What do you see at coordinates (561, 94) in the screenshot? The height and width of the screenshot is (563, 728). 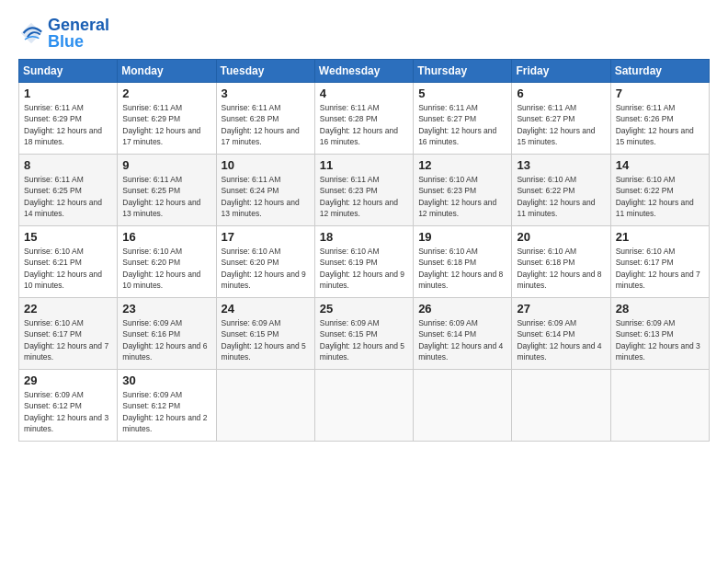 I see `day-number: 6` at bounding box center [561, 94].